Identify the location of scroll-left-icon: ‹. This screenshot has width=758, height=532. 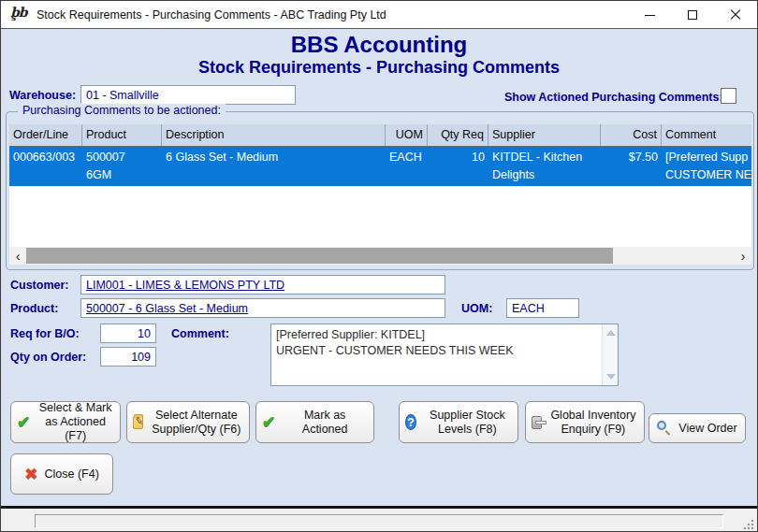
(18, 256).